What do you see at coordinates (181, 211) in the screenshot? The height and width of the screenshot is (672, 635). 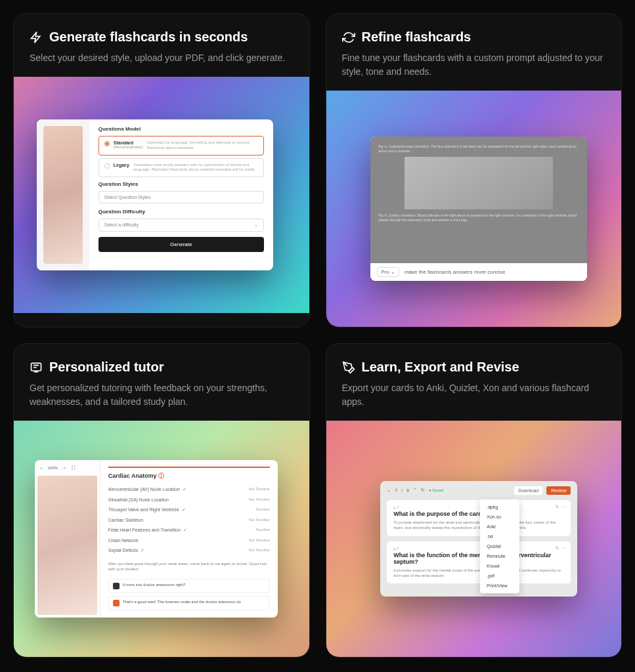 I see `difficulty-label: Question Difficulty` at bounding box center [181, 211].